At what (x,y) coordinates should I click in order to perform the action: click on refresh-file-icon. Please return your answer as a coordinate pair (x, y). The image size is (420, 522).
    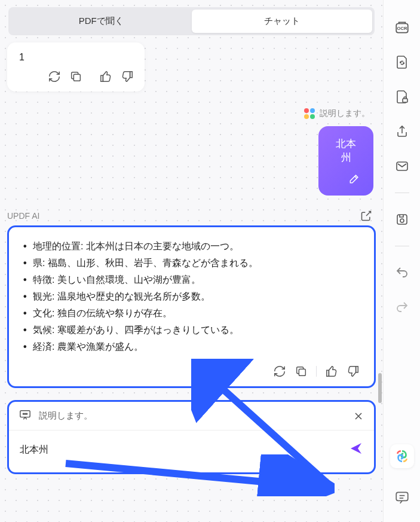
    Looking at the image, I should click on (402, 62).